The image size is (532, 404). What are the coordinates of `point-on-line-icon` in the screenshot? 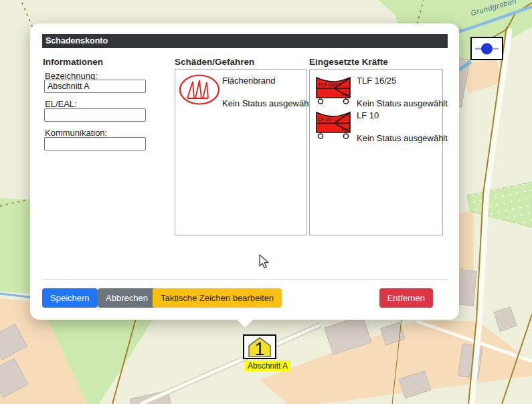 It's located at (487, 49).